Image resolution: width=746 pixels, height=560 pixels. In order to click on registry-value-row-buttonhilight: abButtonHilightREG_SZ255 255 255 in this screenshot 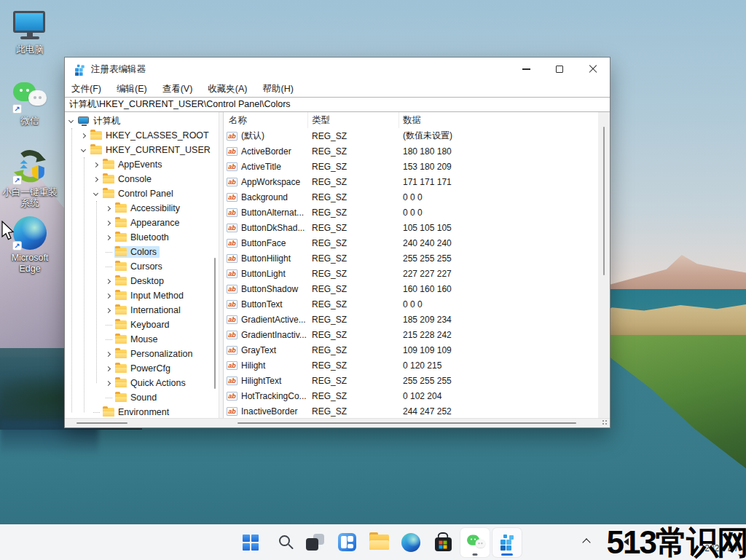, I will do `click(411, 258)`.